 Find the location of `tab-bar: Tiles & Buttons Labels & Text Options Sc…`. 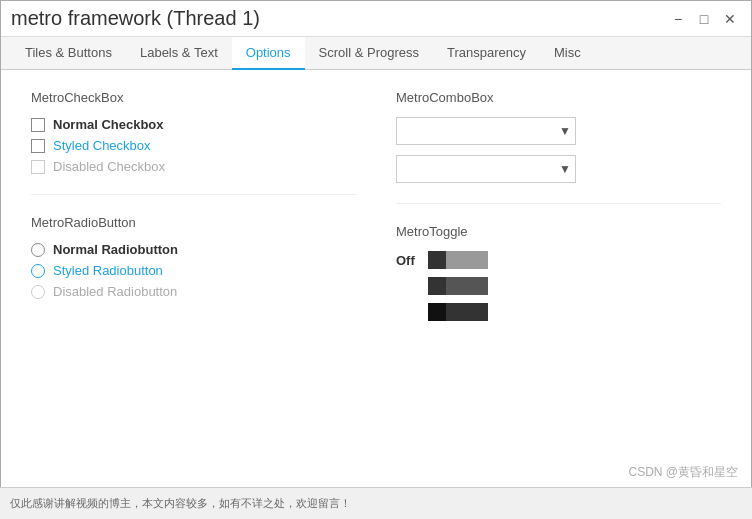

tab-bar: Tiles & Buttons Labels & Text Options Sc… is located at coordinates (376, 54).